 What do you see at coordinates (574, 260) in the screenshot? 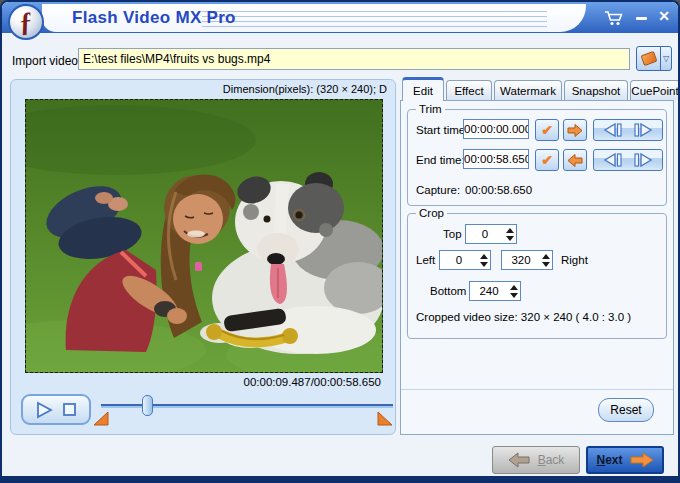
I see `crop-right-label: Right` at bounding box center [574, 260].